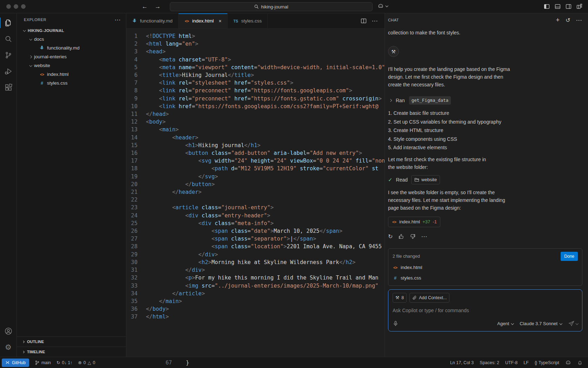 The image size is (588, 368). Describe the element at coordinates (203, 21) in the screenshot. I see `tab-index-html: <> index.html ×` at that location.